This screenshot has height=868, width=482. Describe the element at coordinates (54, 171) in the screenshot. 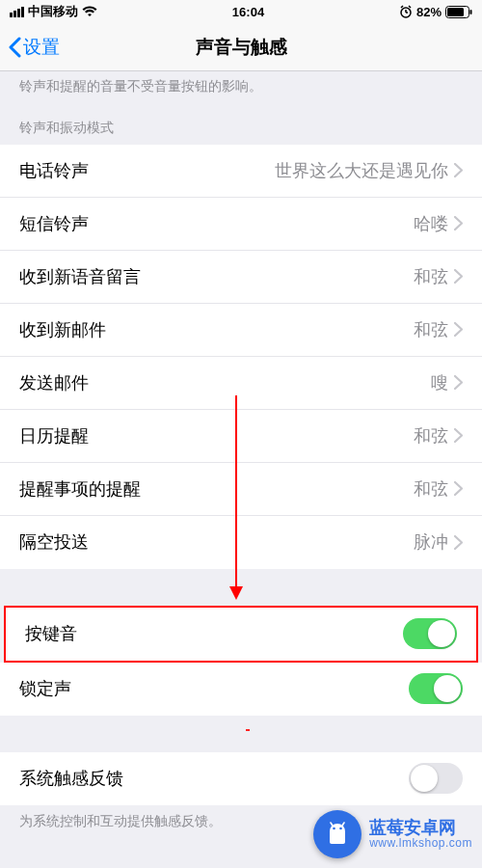

I see `row-label: 电话铃声` at that location.